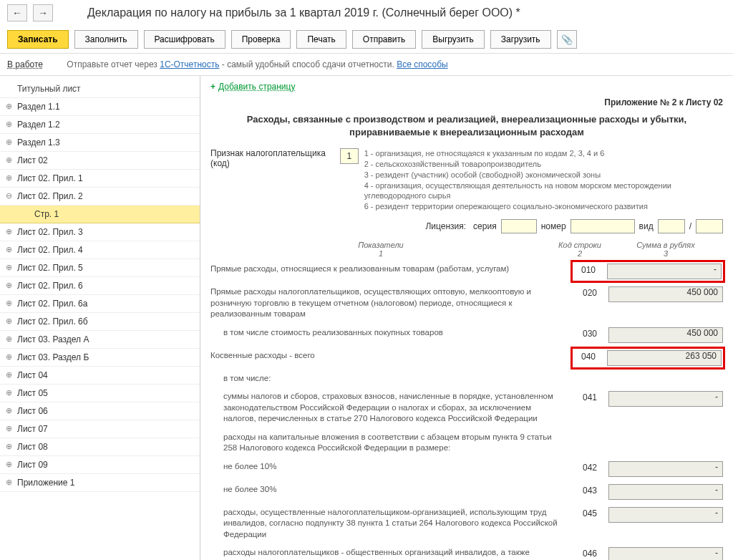  I want to click on row-value-input: 263 050, so click(664, 358).